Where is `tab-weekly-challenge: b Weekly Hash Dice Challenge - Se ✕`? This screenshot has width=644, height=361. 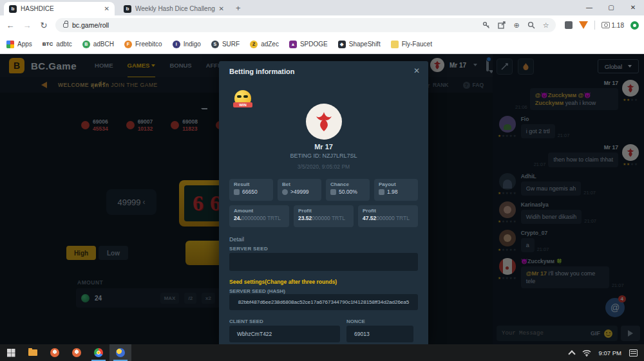 tab-weekly-challenge: b Weekly Hash Dice Challenge - Se ✕ is located at coordinates (174, 9).